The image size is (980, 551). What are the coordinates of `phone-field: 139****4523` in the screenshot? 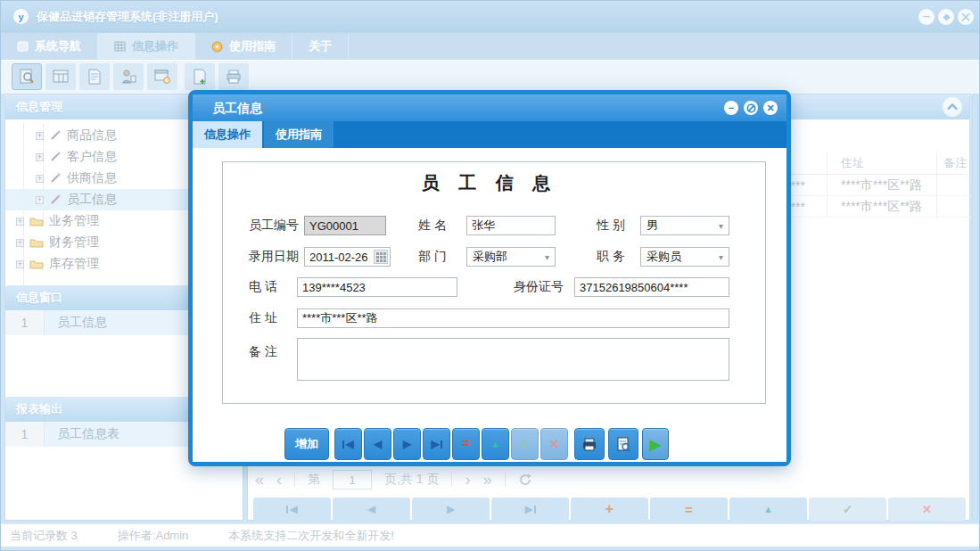 It's located at (377, 287).